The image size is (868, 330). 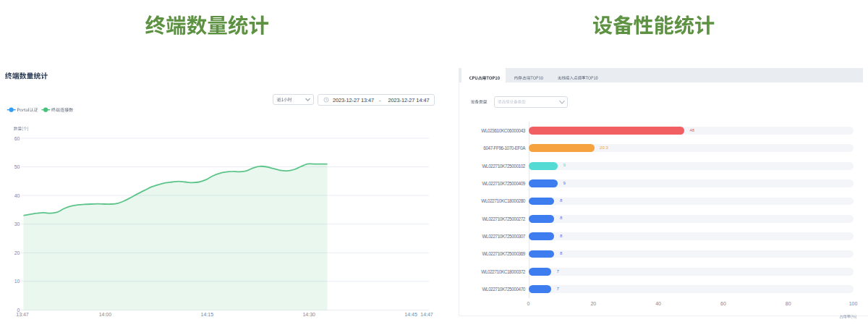 What do you see at coordinates (22, 314) in the screenshot?
I see `svg-text: 13:47` at bounding box center [22, 314].